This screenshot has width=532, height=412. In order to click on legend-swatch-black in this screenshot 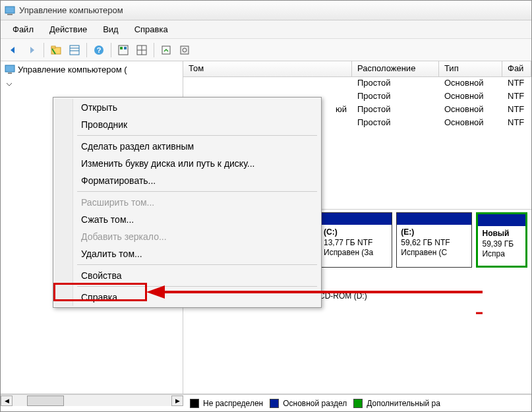, I will do `click(194, 403)`.